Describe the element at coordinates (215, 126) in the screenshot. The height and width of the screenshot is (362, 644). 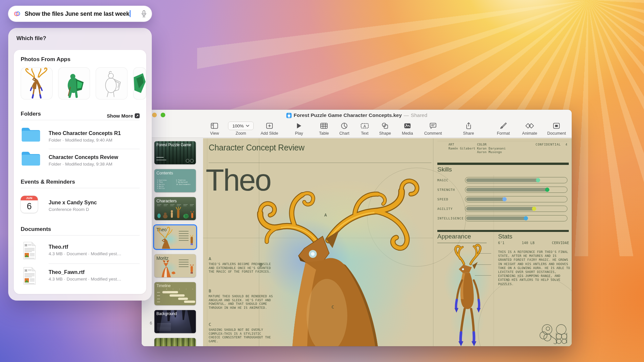
I see `view-icon` at that location.